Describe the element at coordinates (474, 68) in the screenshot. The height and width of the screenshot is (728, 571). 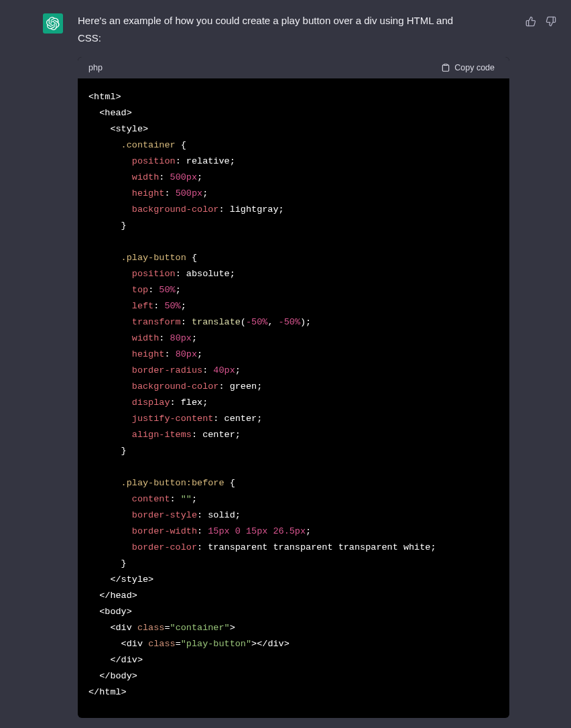
I see `copy-code-label: Copy code` at that location.